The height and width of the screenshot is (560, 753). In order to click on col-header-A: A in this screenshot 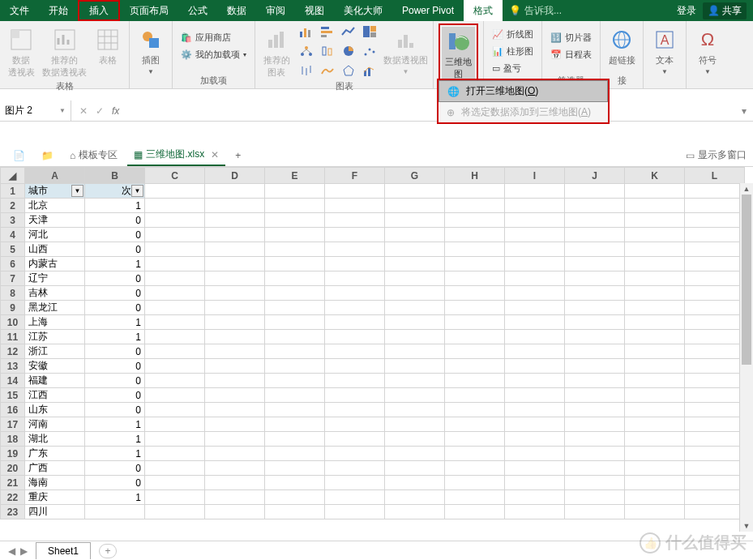, I will do `click(55, 176)`.